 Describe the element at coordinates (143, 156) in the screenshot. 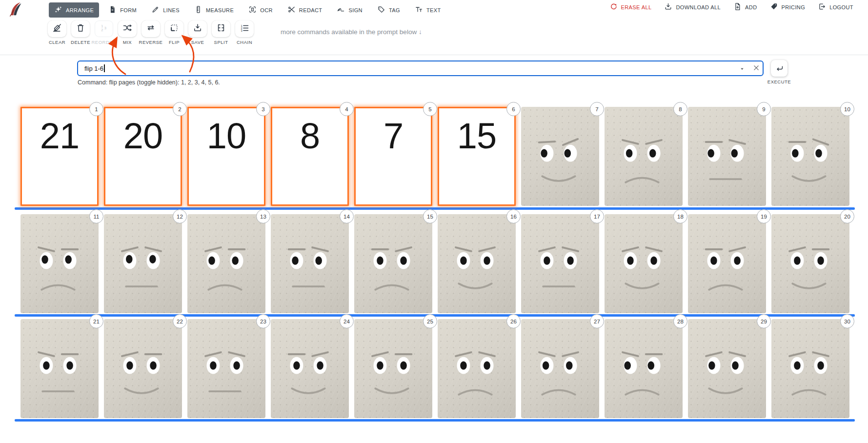

I see `page-thumbnail-2: 20` at that location.